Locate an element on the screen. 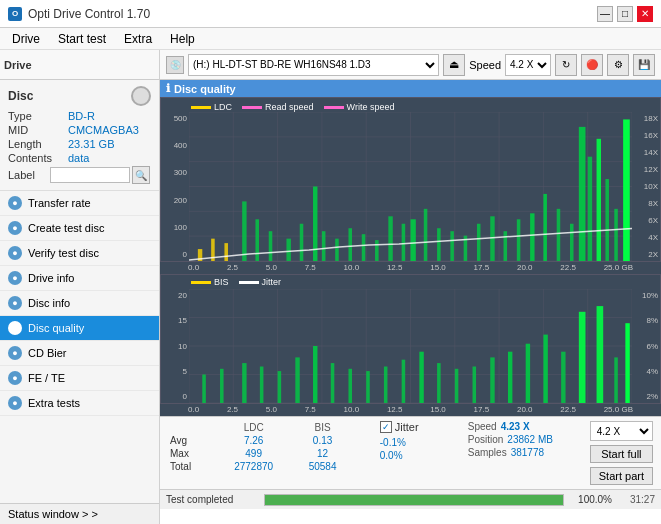 The height and width of the screenshot is (524, 661). sidebar-item-verify-test-disc: ●Verify test disc is located at coordinates (80, 254).